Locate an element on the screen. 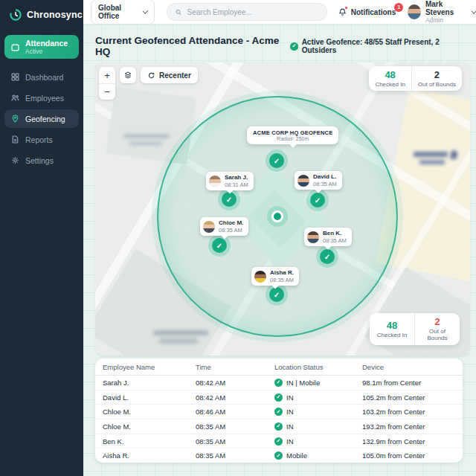 This screenshot has width=476, height=476. sidebar-item-label: Dashboard is located at coordinates (45, 77).